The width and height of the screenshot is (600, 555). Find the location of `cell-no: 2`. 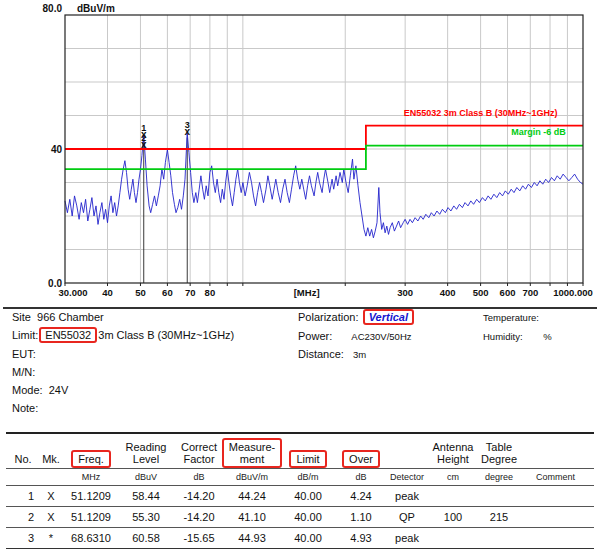

cell-no: 2 is located at coordinates (23, 517).